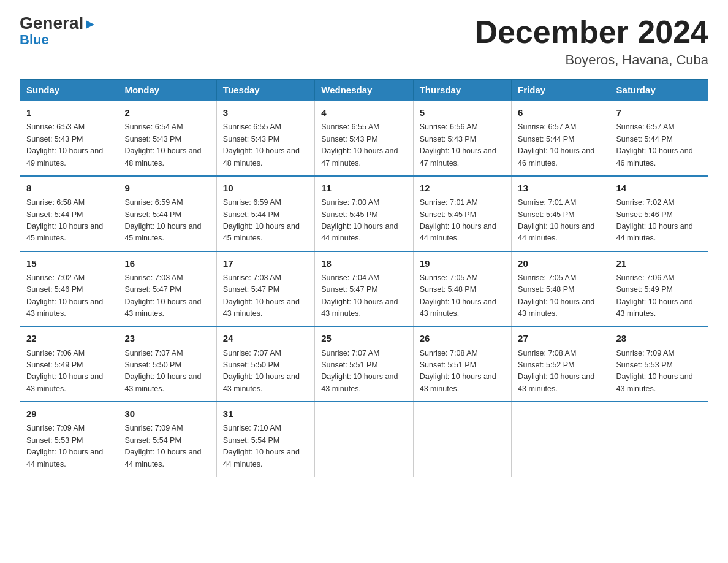 The height and width of the screenshot is (563, 728). Describe the element at coordinates (561, 289) in the screenshot. I see `calendar-cell: 20 Sunrise: 7:05 AM Sunset: 5:48 PM Dayl…` at that location.